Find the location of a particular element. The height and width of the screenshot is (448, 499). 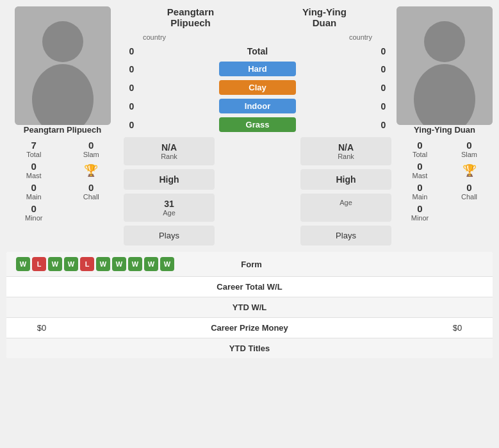

left-country-flag: country is located at coordinates (154, 37).